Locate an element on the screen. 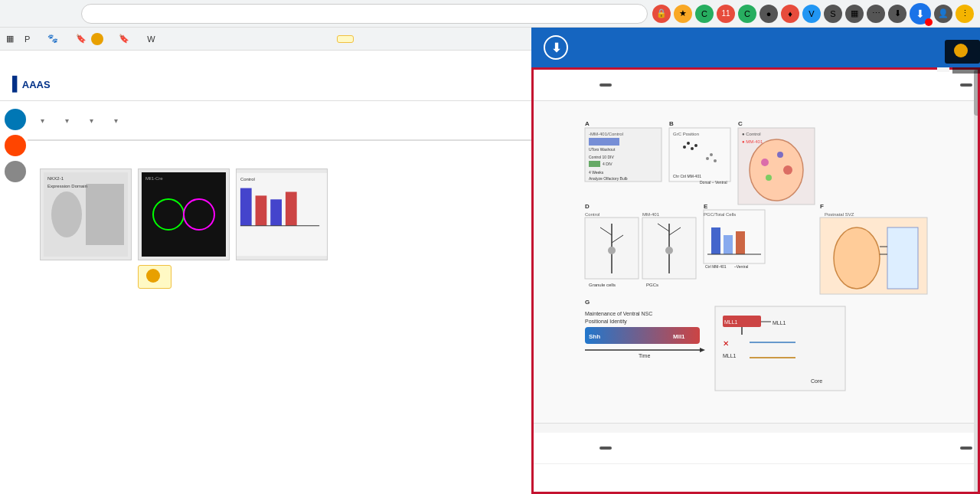 The width and height of the screenshot is (980, 494). nav-journals: ▾ is located at coordinates (115, 121).